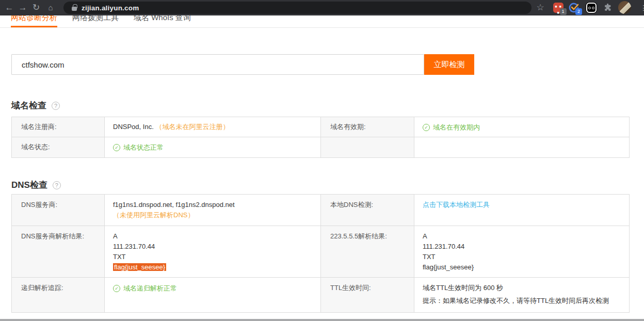 The height and width of the screenshot is (321, 644). I want to click on bookmark-star-icon: ☆, so click(540, 8).